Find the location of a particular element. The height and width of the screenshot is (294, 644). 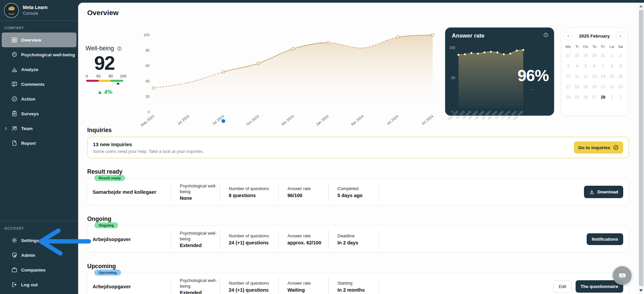

calendar-day: 4 is located at coordinates (577, 66).